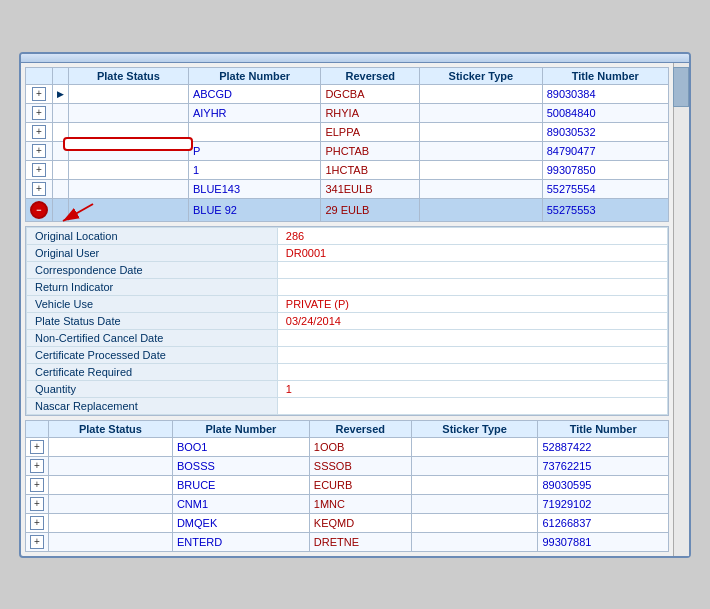  I want to click on detail-label: Certificate Required, so click(152, 372).